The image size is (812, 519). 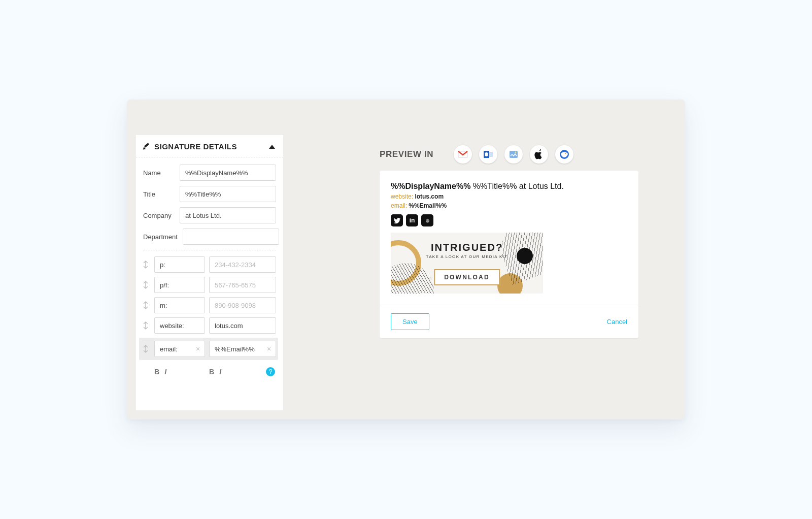 I want to click on department-input, so click(x=231, y=237).